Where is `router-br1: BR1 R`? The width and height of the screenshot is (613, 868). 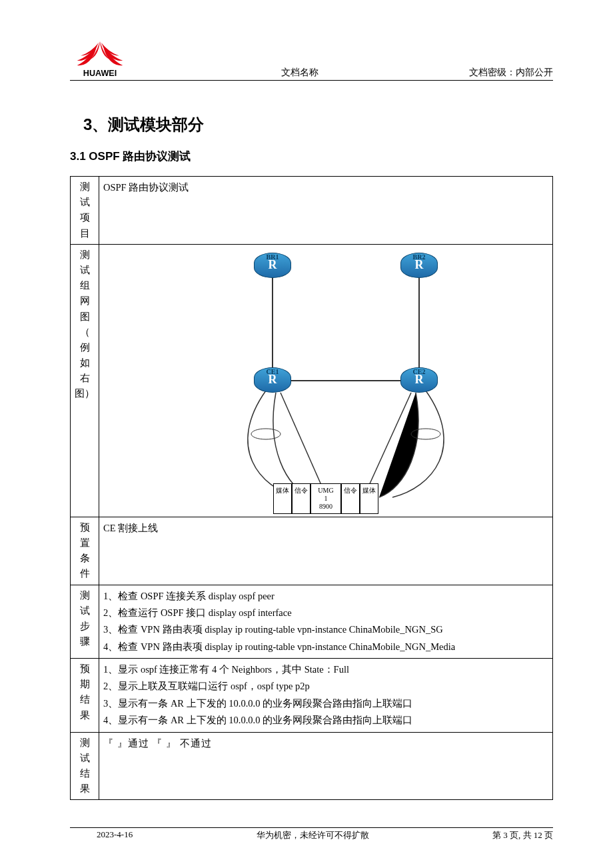
router-br1: BR1 R is located at coordinates (273, 265).